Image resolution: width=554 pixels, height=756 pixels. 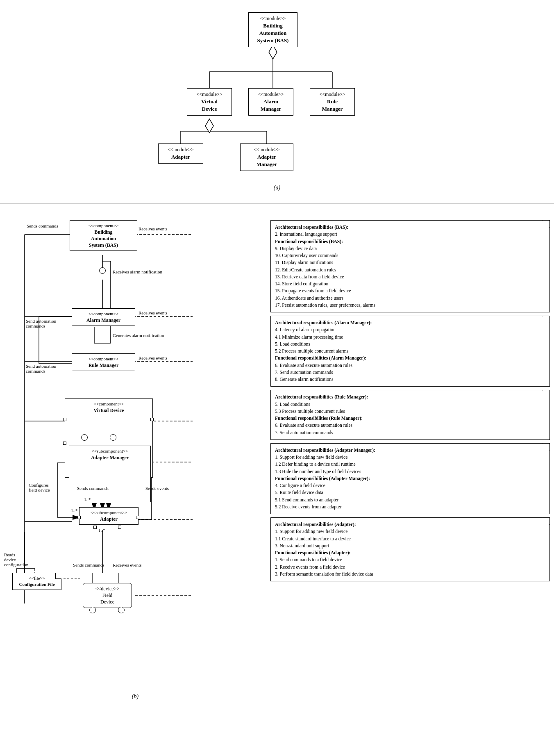 I want to click on sends-commands-am-label: Sends commands, so click(x=93, y=488).